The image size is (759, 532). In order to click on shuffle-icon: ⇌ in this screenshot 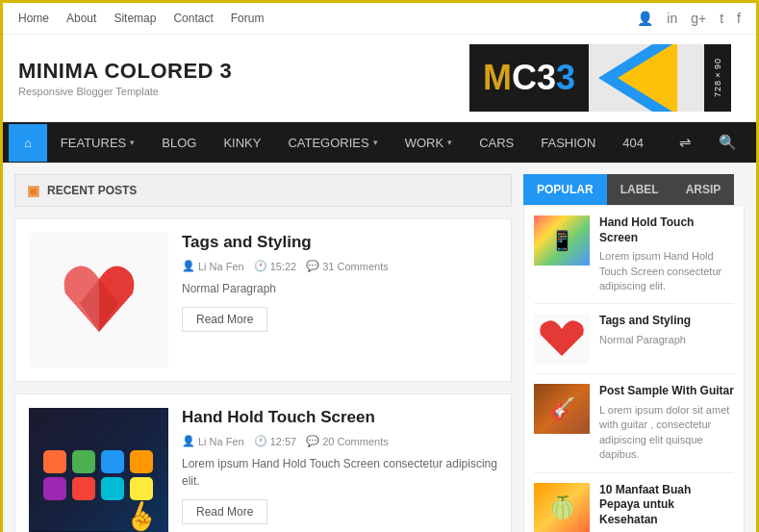, I will do `click(685, 142)`.